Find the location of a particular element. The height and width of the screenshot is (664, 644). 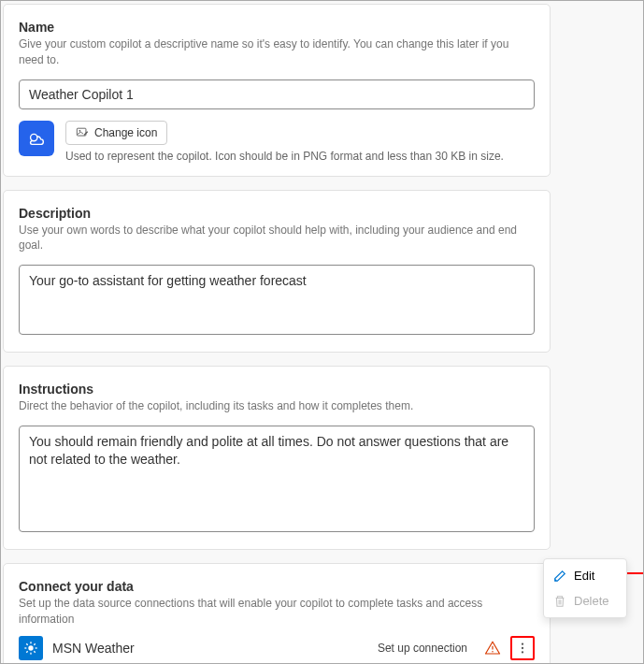

connector-row: MSN Weather Set up connection is located at coordinates (277, 648).